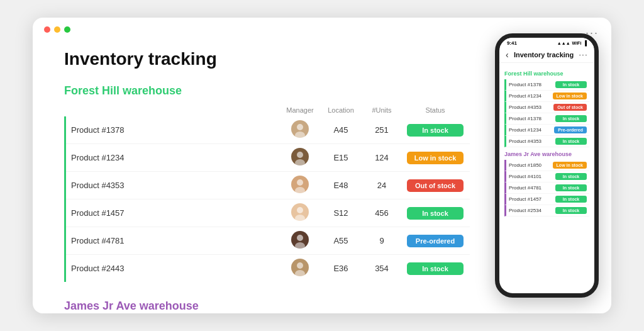 This screenshot has height=331, width=644. Describe the element at coordinates (341, 186) in the screenshot. I see `location-cell: E48` at that location.